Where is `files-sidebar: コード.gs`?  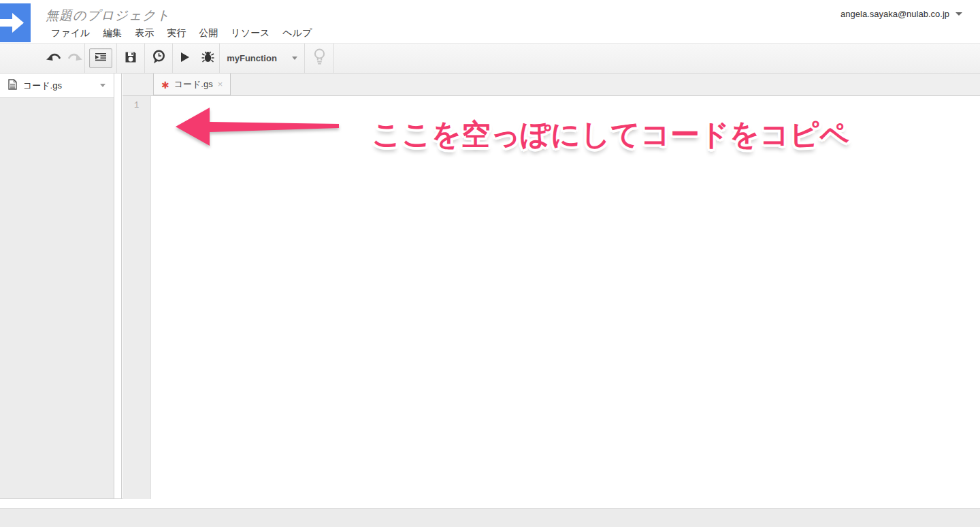 files-sidebar: コード.gs is located at coordinates (57, 286).